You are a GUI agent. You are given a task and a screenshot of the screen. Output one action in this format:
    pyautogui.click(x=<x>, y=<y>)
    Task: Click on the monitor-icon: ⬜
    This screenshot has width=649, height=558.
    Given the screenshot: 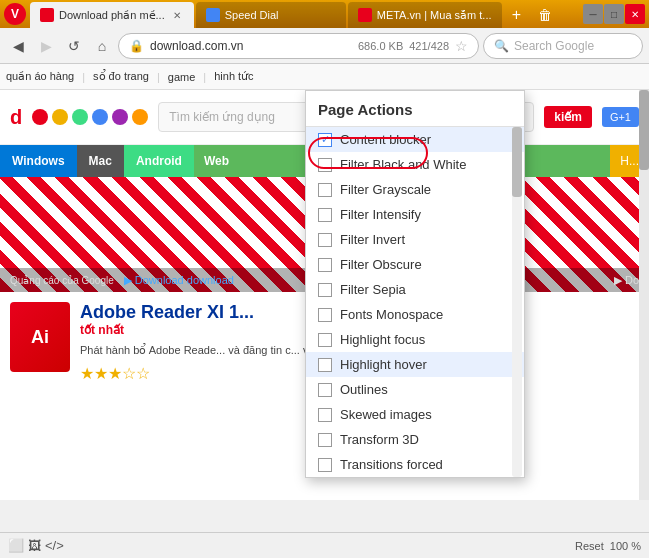 What is the action you would take?
    pyautogui.click(x=16, y=546)
    